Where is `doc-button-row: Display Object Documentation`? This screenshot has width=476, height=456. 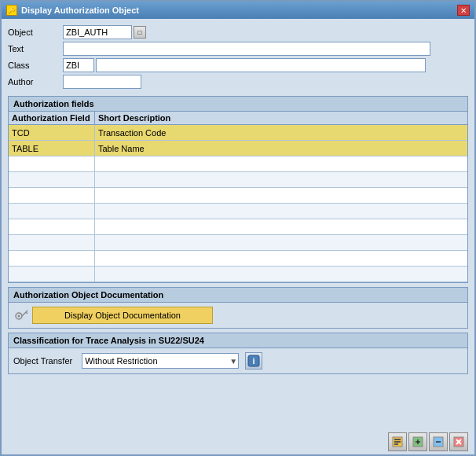
doc-button-row: Display Object Documentation is located at coordinates (238, 315).